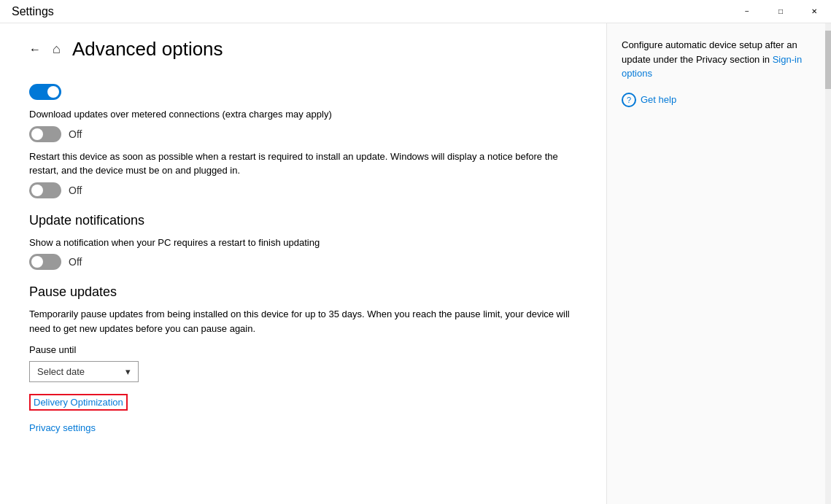  What do you see at coordinates (304, 243) in the screenshot?
I see `notifications-description: Show a notification when your PC require…` at bounding box center [304, 243].